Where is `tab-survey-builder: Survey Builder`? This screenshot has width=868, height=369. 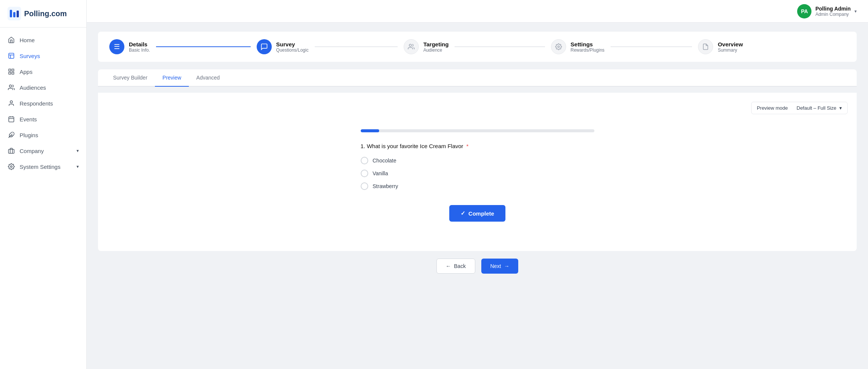 tab-survey-builder: Survey Builder is located at coordinates (130, 78).